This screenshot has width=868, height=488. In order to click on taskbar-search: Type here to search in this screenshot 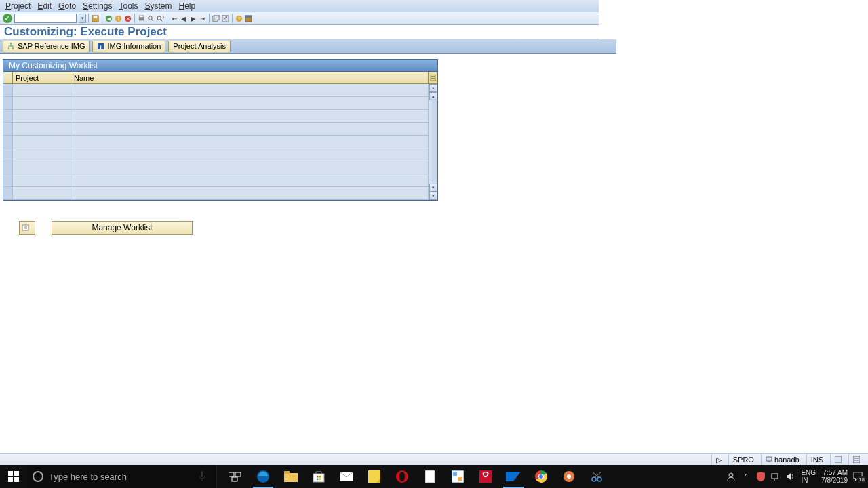, I will do `click(122, 476)`.